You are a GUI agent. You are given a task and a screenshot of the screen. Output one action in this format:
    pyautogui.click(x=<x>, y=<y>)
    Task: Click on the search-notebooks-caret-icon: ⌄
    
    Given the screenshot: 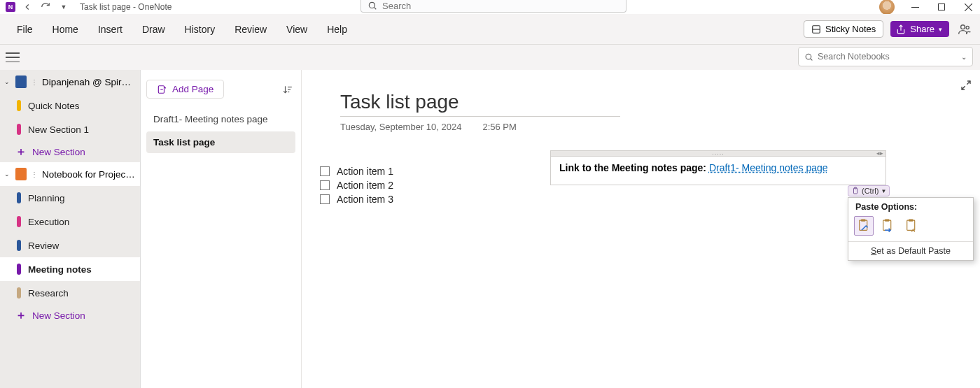 What is the action you would take?
    pyautogui.click(x=964, y=57)
    